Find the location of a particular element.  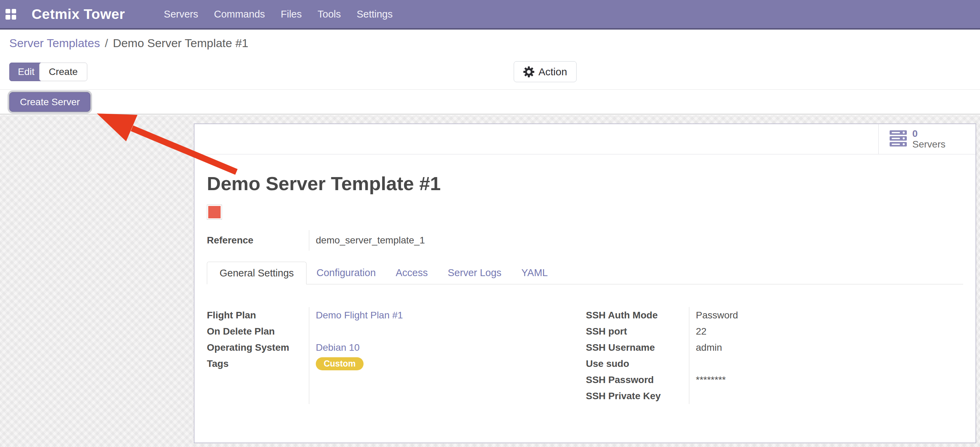

tab-yaml: YAML is located at coordinates (535, 273).